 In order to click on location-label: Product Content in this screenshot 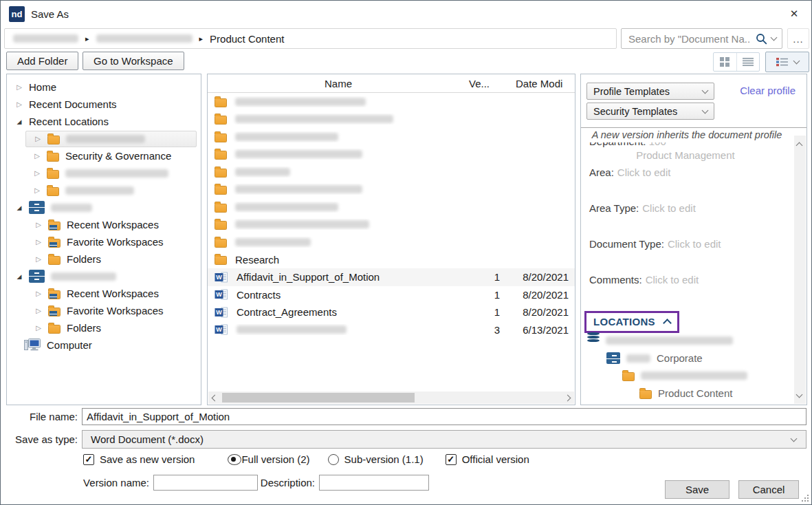, I will do `click(695, 394)`.